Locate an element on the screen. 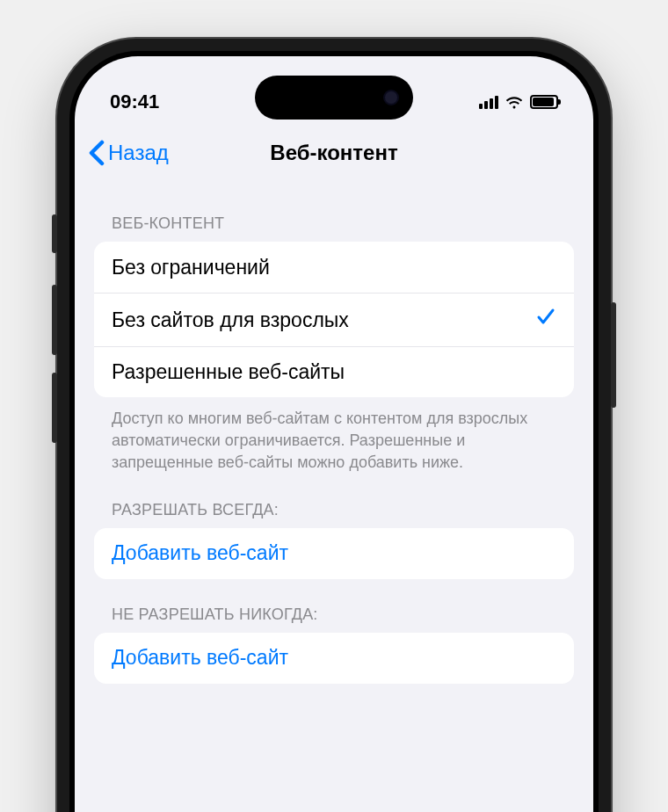  wifi-icon is located at coordinates (514, 102).